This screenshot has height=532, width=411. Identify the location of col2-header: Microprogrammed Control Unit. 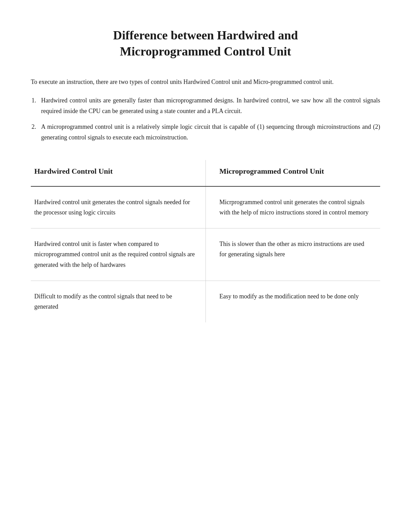
(293, 173).